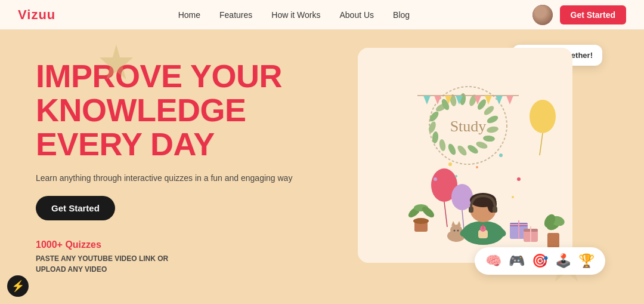  Describe the element at coordinates (322, 15) in the screenshot. I see `navbar: Vizuu Home Features How it Works About U…` at that location.